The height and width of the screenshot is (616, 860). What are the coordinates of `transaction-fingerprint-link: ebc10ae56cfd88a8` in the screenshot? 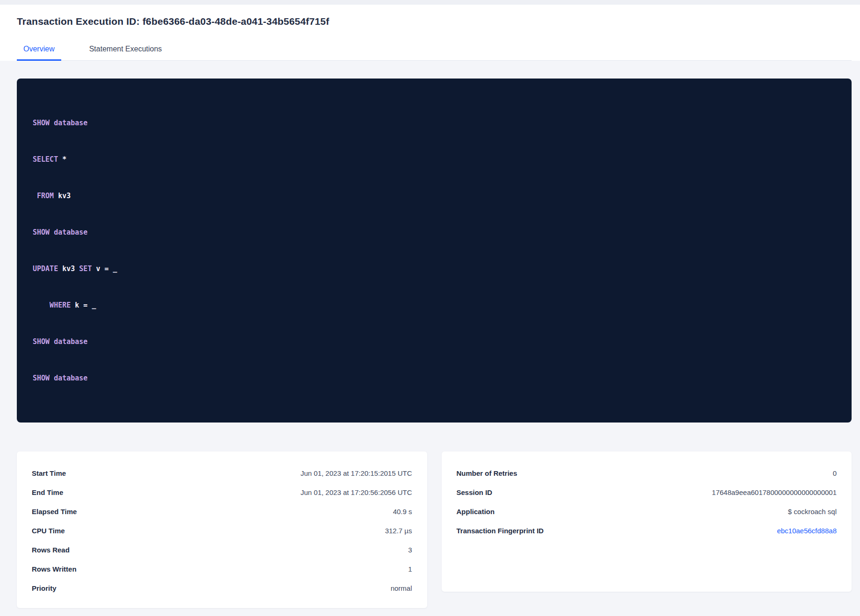 It's located at (807, 531).